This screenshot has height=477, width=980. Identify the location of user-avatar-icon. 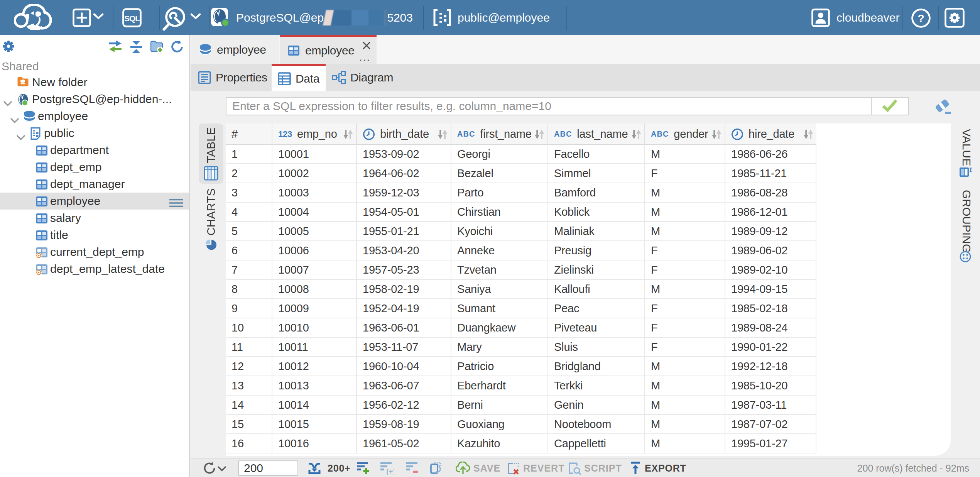
(821, 19).